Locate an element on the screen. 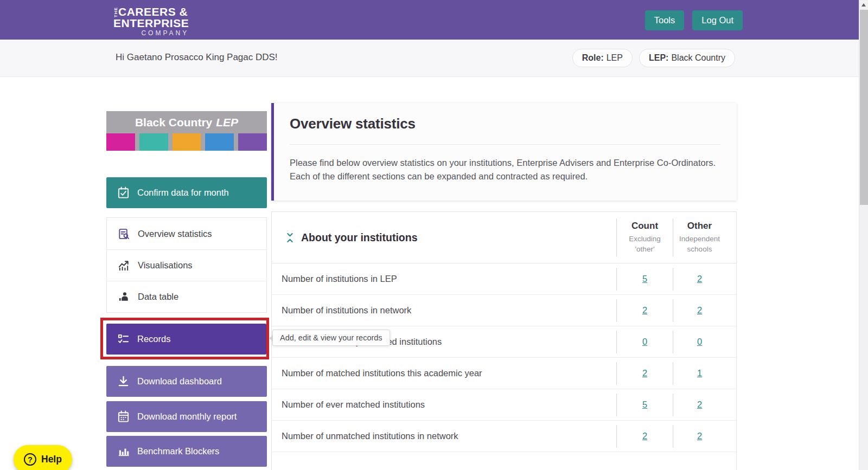  document-search-icon is located at coordinates (124, 234).